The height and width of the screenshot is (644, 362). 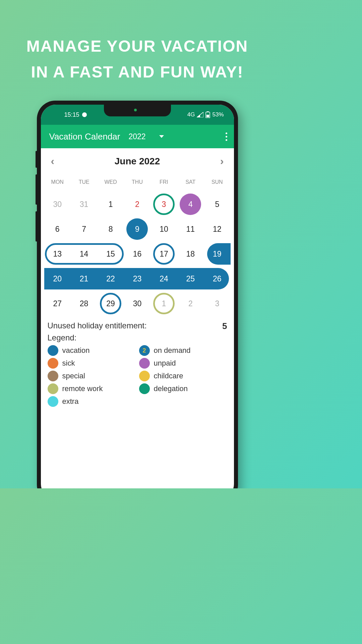 I want to click on app-title: Vacation Calendar, so click(x=85, y=137).